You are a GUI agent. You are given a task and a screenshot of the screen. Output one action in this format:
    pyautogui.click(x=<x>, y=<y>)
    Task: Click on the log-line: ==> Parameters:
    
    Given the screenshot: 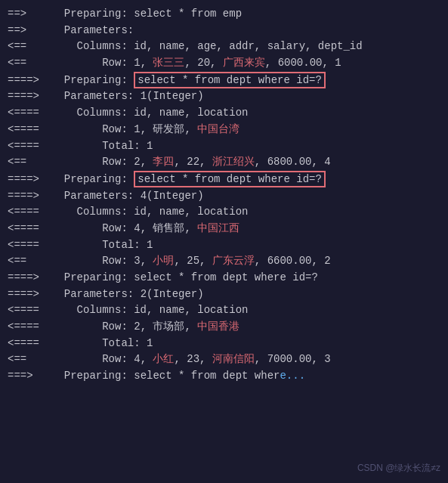 What is the action you would take?
    pyautogui.click(x=224, y=31)
    